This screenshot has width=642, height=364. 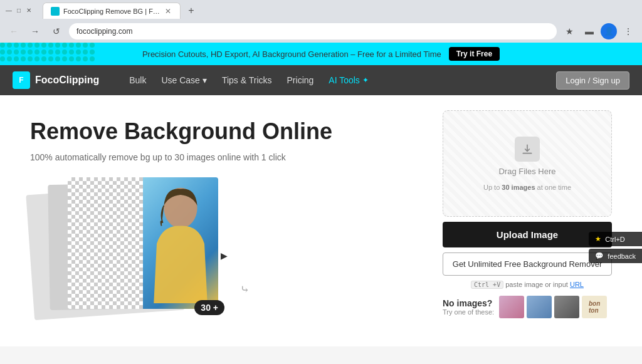 What do you see at coordinates (313, 31) in the screenshot?
I see `address-input: fococlipping.com` at bounding box center [313, 31].